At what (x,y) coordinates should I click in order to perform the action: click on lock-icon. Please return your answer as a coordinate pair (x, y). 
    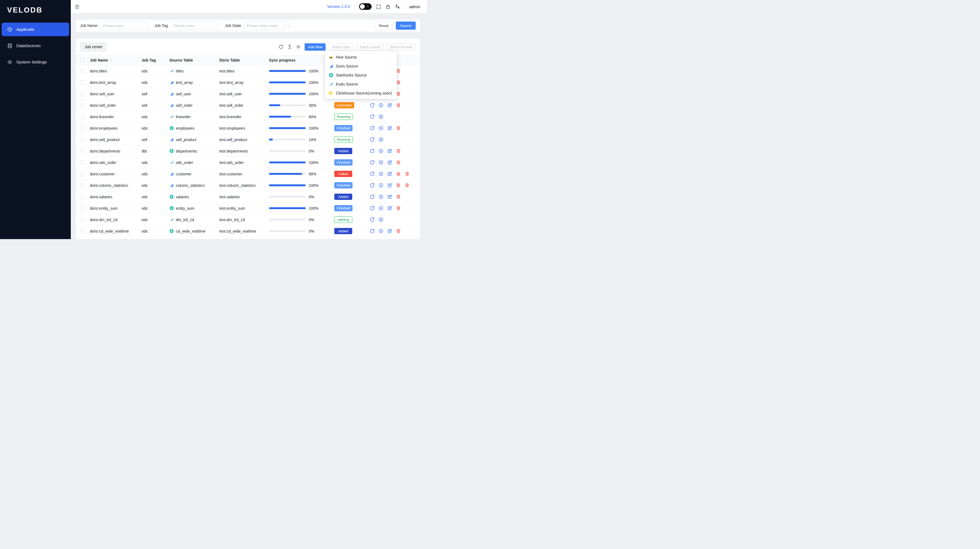
    Looking at the image, I should click on (388, 7).